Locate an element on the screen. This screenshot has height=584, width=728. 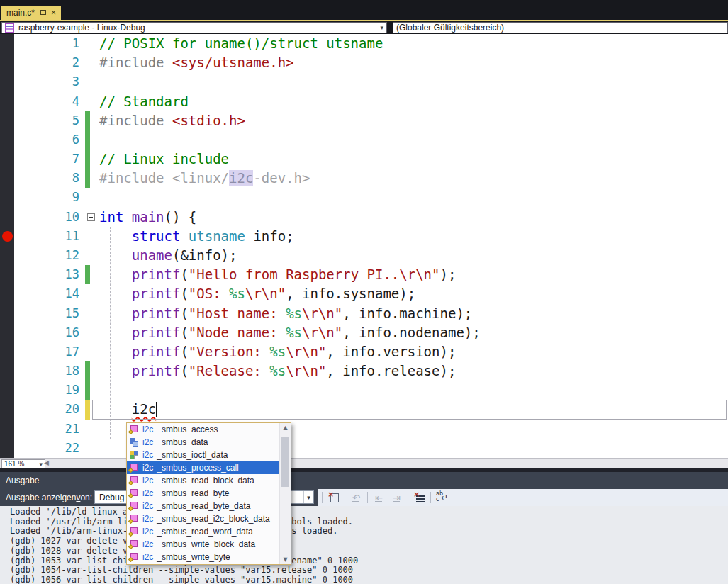
code-text: // Standard is located at coordinates (144, 102).